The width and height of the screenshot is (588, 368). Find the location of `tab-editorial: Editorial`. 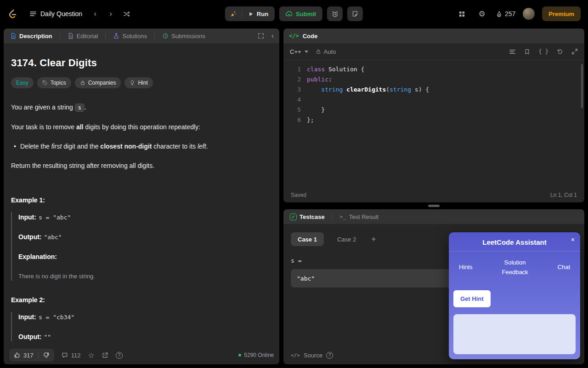

tab-editorial: Editorial is located at coordinates (83, 36).